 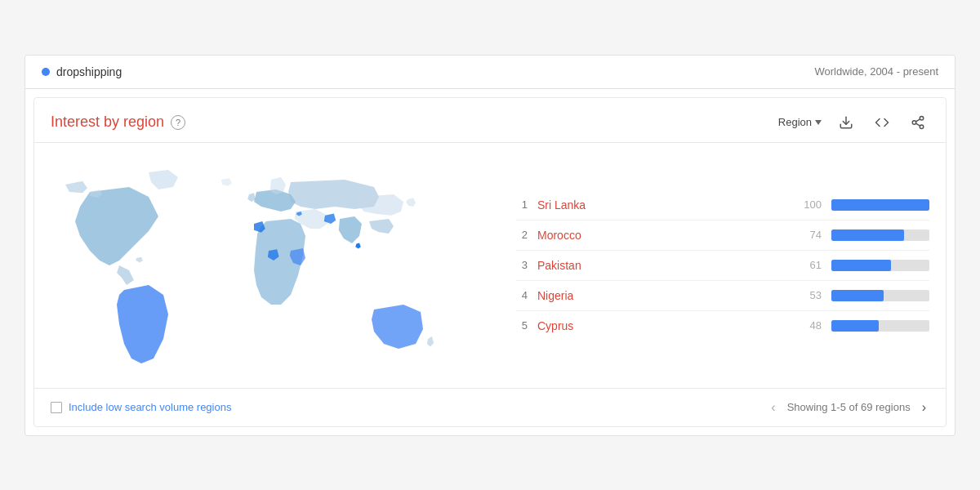 What do you see at coordinates (522, 265) in the screenshot?
I see `rank-number: 3` at bounding box center [522, 265].